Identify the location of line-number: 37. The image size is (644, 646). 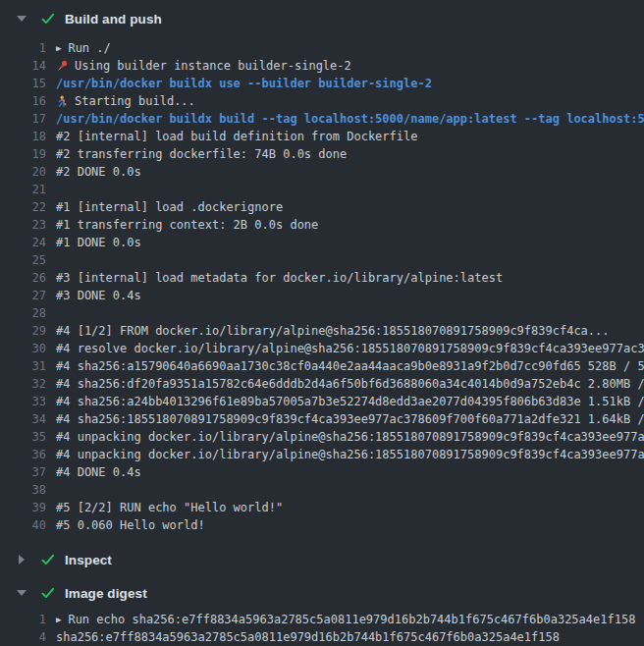
(24, 472).